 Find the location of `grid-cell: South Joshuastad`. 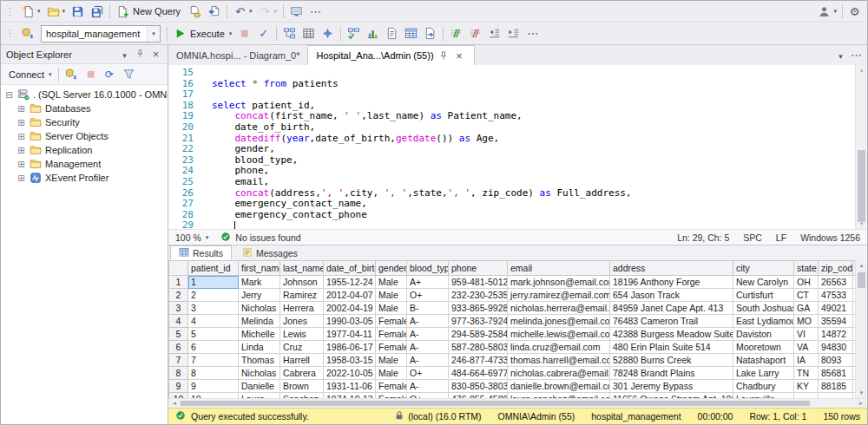

grid-cell: South Joshuastad is located at coordinates (764, 309).